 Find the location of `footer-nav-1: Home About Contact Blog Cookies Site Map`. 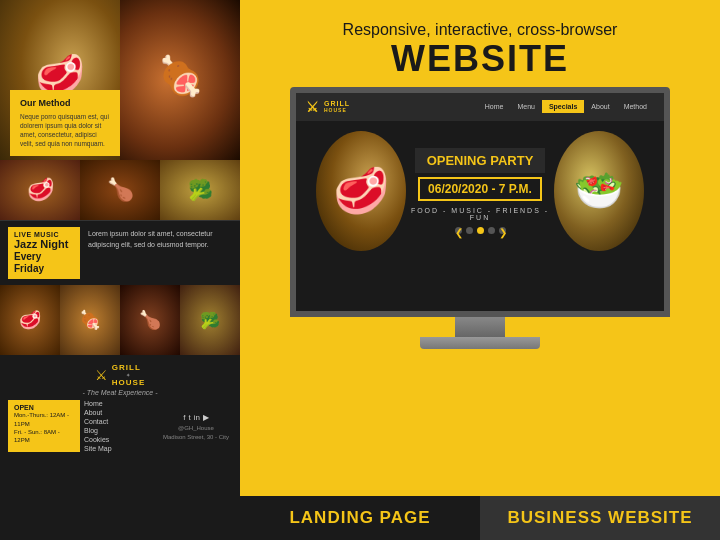

footer-nav-1: Home About Contact Blog Cookies Site Map is located at coordinates (120, 426).